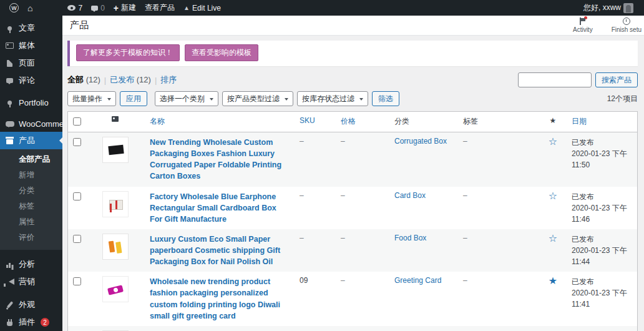 The height and width of the screenshot is (331, 644). Describe the element at coordinates (553, 281) in the screenshot. I see `featured-star-toggle: ★` at that location.